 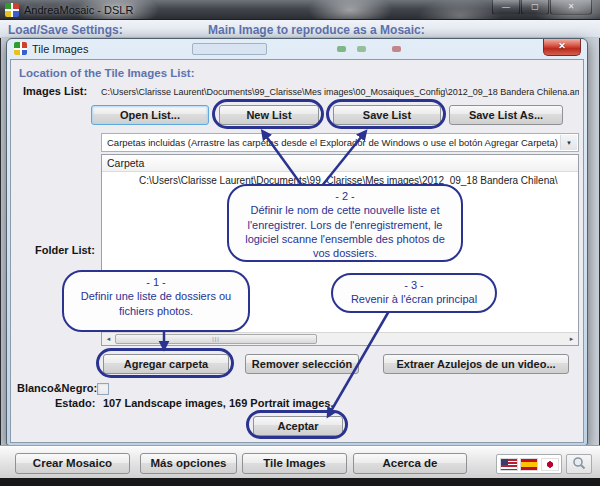 I want to click on new-list-button: New List, so click(x=269, y=115).